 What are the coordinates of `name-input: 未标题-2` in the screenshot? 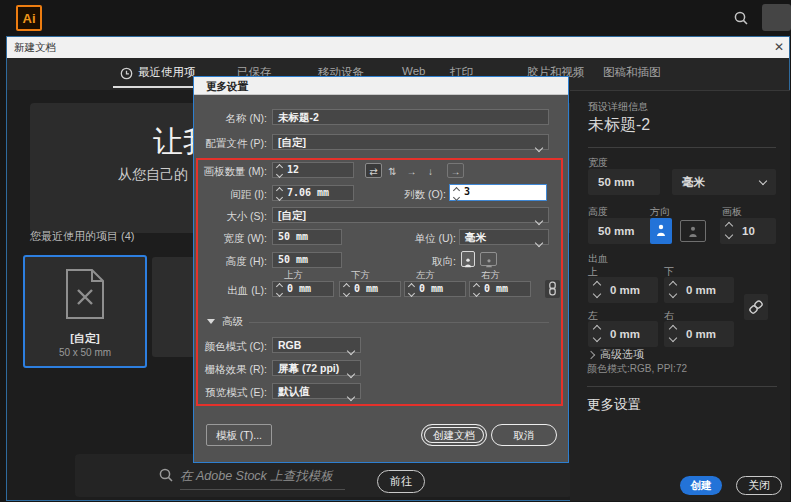 It's located at (410, 117).